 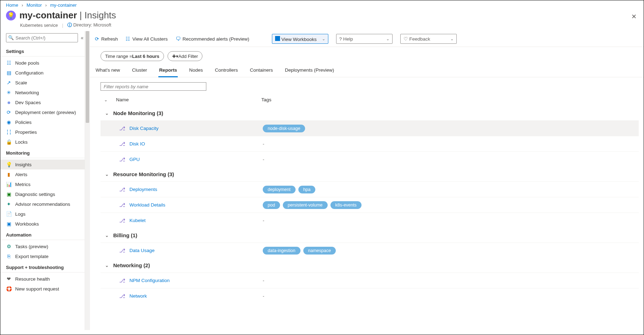 What do you see at coordinates (322, 27) in the screenshot?
I see `page-subtitle: Kubernetes service | ⓘ Directory: Micros…` at bounding box center [322, 27].